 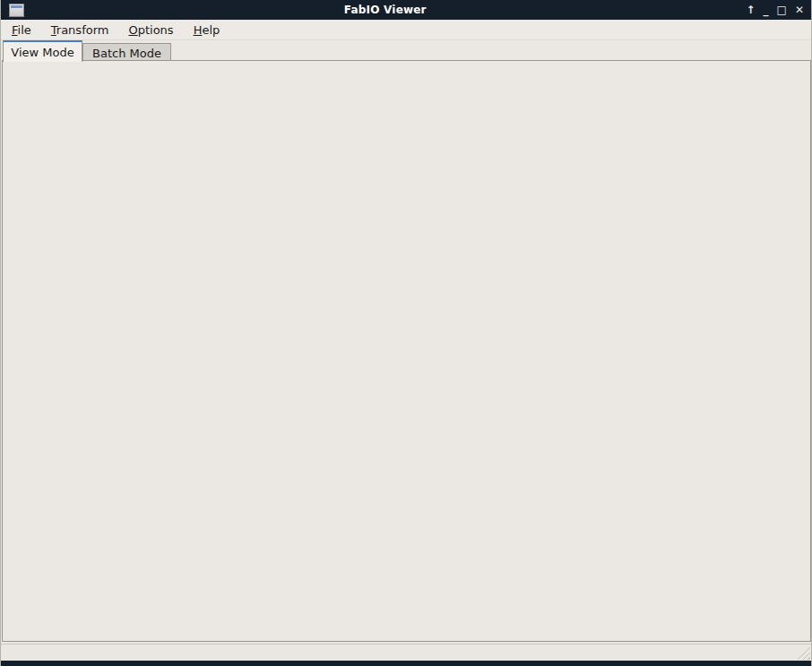 What do you see at coordinates (81, 30) in the screenshot?
I see `menu-item: Transform` at bounding box center [81, 30].